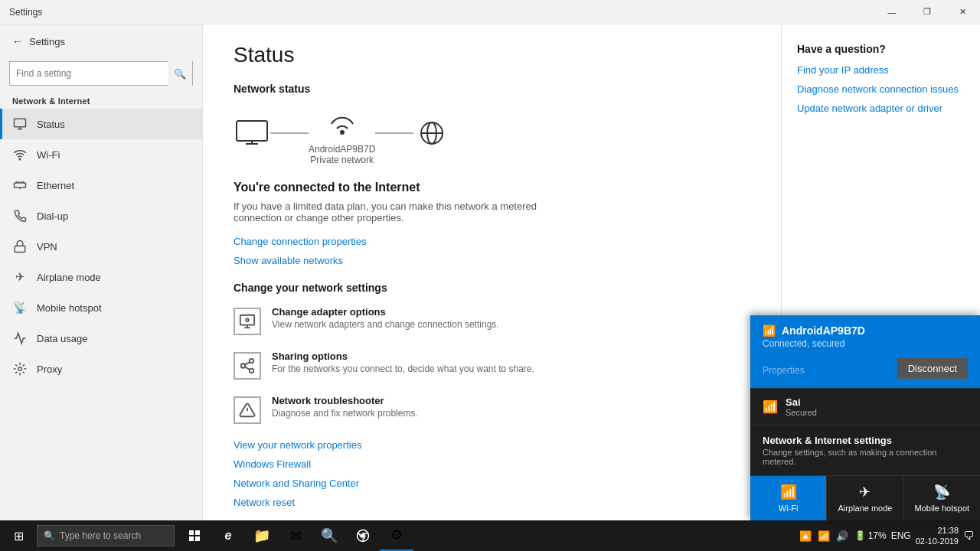 The image size is (980, 551). What do you see at coordinates (927, 12) in the screenshot?
I see `maximize-button: ❐` at bounding box center [927, 12].